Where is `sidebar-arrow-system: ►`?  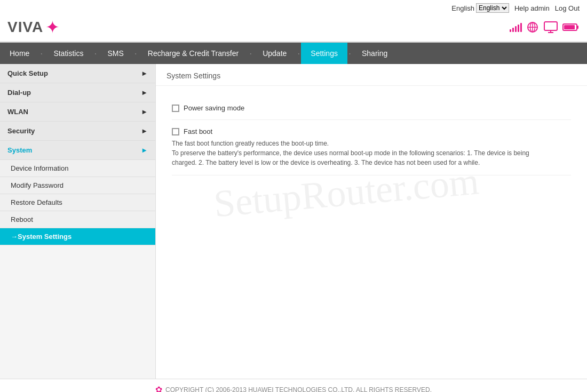 sidebar-arrow-system: ► is located at coordinates (144, 150).